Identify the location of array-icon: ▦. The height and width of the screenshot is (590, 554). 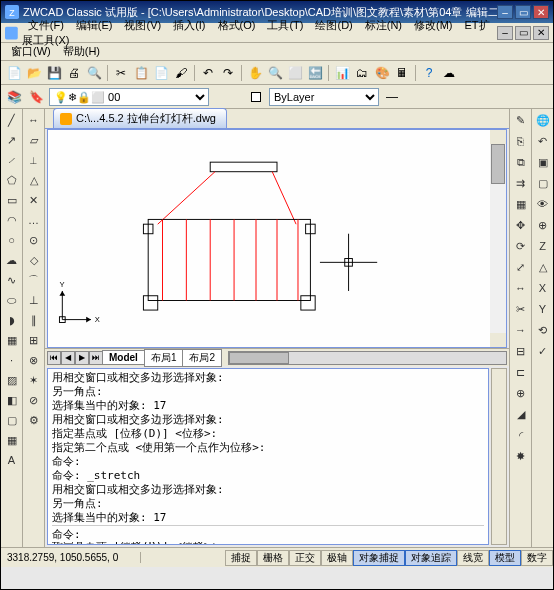
(521, 204).